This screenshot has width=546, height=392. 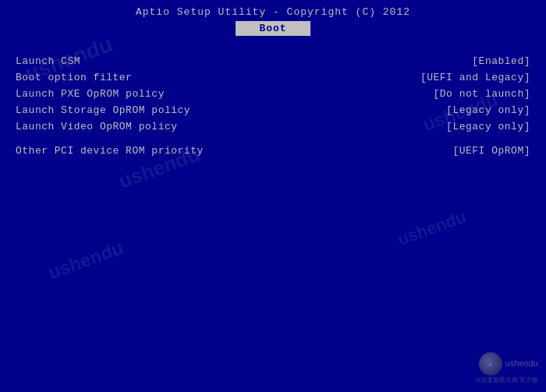 What do you see at coordinates (48, 61) in the screenshot?
I see `label-launch-csm: Launch CSM` at bounding box center [48, 61].